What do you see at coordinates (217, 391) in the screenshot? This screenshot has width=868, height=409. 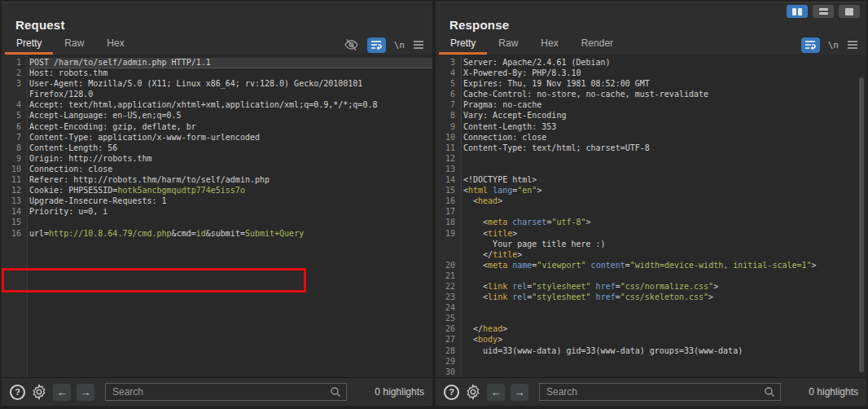 I see `request-search-bar: ? ← → 0 highlights` at bounding box center [217, 391].